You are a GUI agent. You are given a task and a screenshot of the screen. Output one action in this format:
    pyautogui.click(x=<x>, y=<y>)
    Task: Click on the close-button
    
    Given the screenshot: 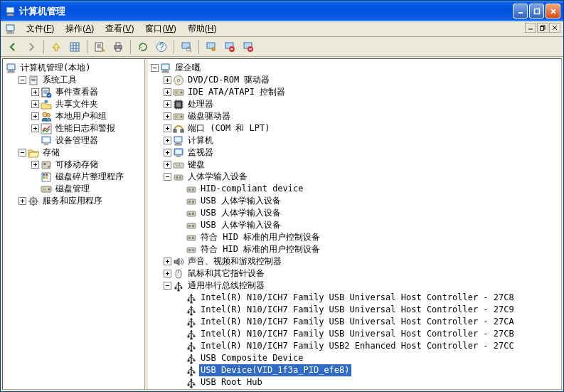 What is the action you would take?
    pyautogui.click(x=553, y=11)
    